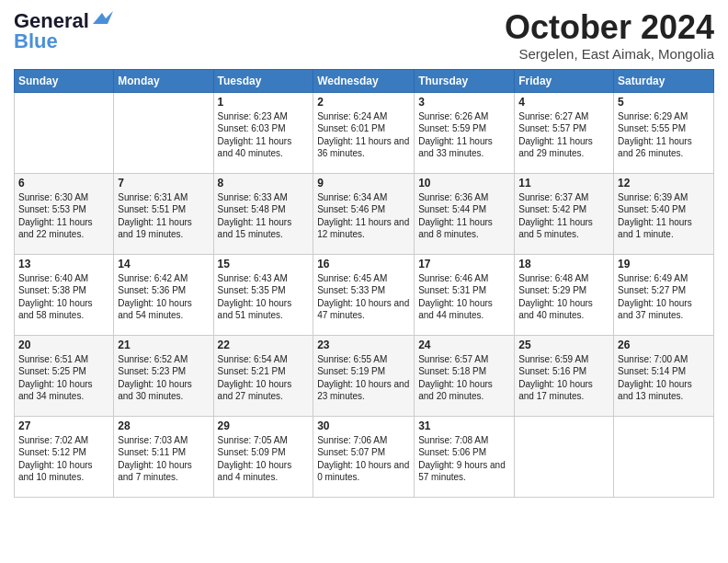  What do you see at coordinates (364, 294) in the screenshot?
I see `calendar-cell: 16 Sunrise: 6:45 AM Sunset: 5:33 PM Dayl…` at bounding box center [364, 294].